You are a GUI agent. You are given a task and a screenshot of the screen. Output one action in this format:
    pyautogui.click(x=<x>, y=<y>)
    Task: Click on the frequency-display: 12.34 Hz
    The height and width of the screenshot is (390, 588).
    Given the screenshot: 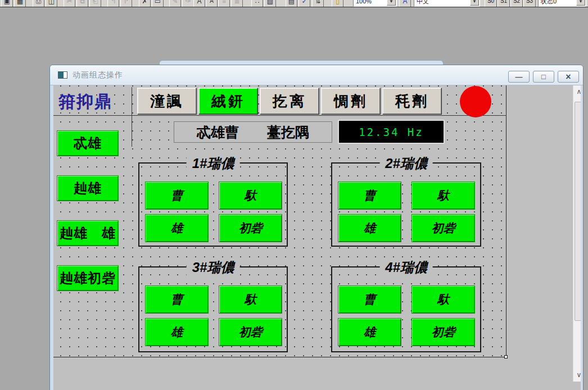 What is the action you would take?
    pyautogui.click(x=391, y=131)
    